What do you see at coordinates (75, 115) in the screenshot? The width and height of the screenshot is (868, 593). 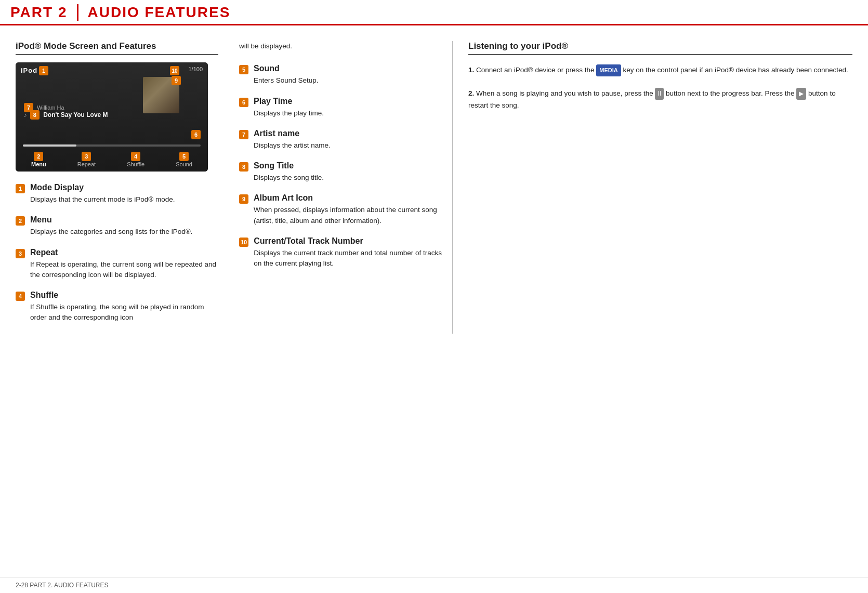 I see `song-title-text: Don't Say You Love M` at bounding box center [75, 115].